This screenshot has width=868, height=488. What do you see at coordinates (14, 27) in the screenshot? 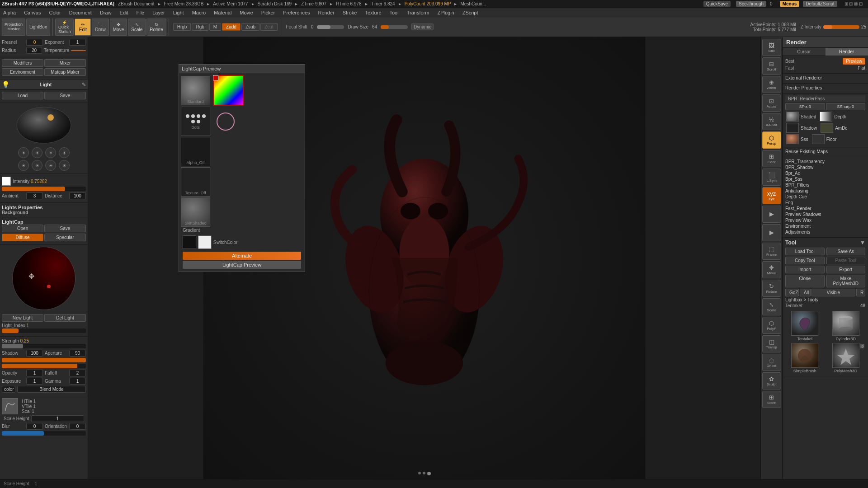
I see `projection-master-button: ProjectionMaster` at bounding box center [14, 27].